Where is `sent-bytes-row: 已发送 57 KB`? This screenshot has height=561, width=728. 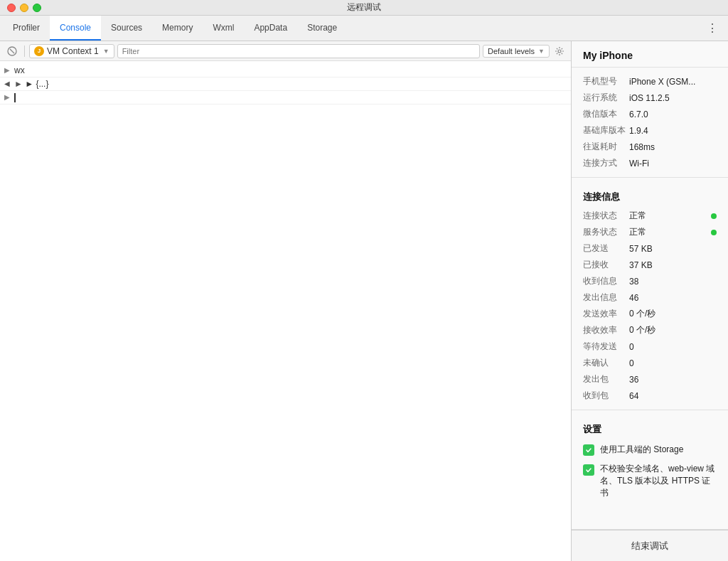 sent-bytes-row: 已发送 57 KB is located at coordinates (650, 249).